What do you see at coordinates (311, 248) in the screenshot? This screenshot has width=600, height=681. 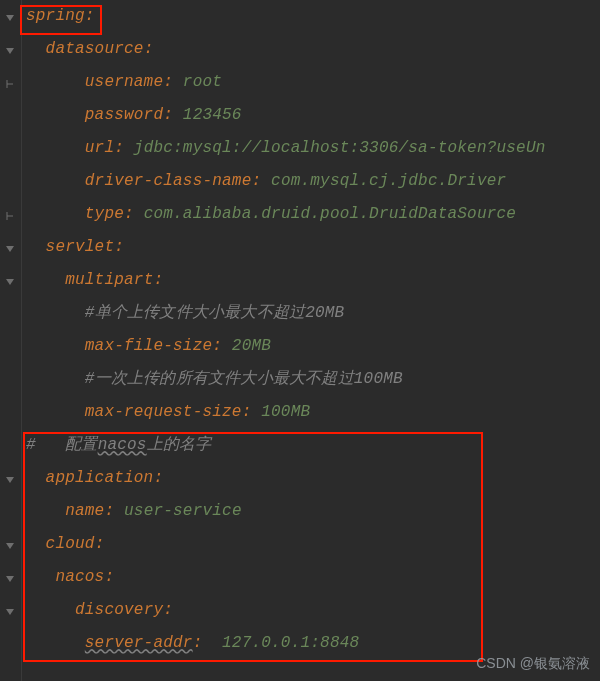 I see `code-line: servlet:` at bounding box center [311, 248].